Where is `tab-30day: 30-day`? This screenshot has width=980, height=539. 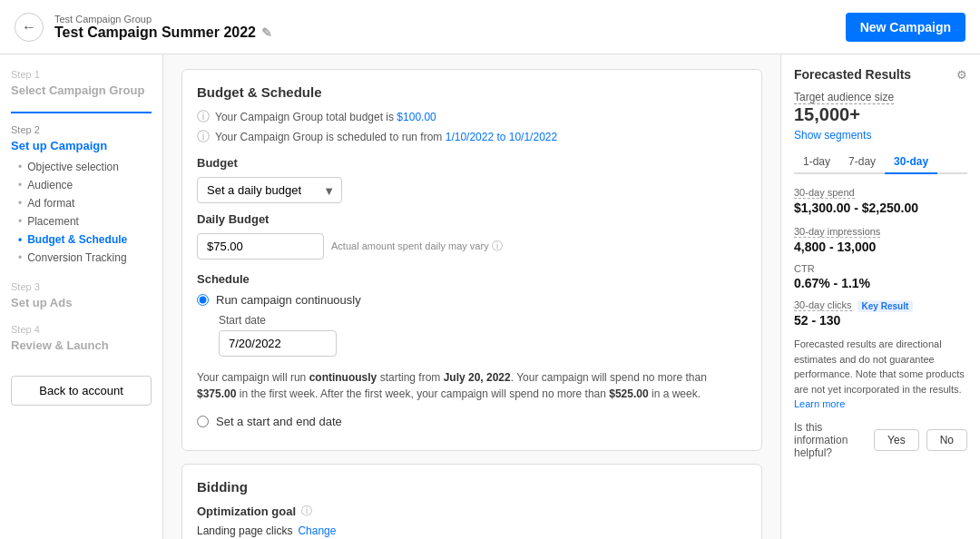 tab-30day: 30-day is located at coordinates (911, 162).